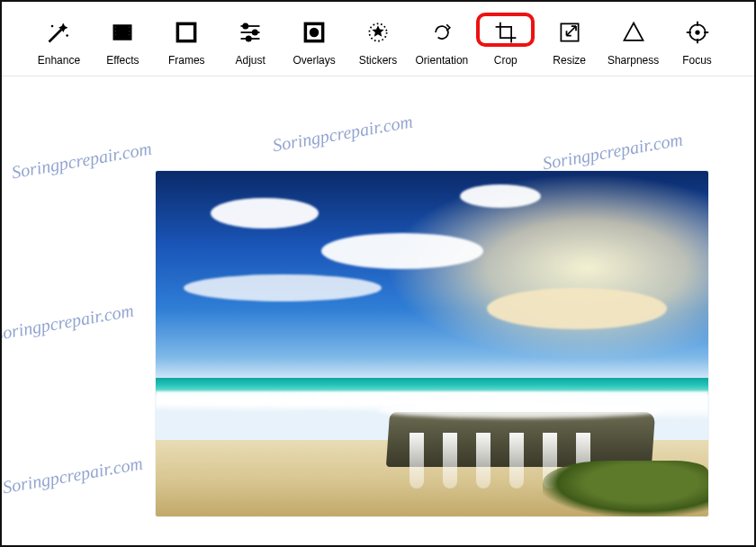 The height and width of the screenshot is (547, 756). I want to click on overlays-icon, so click(314, 32).